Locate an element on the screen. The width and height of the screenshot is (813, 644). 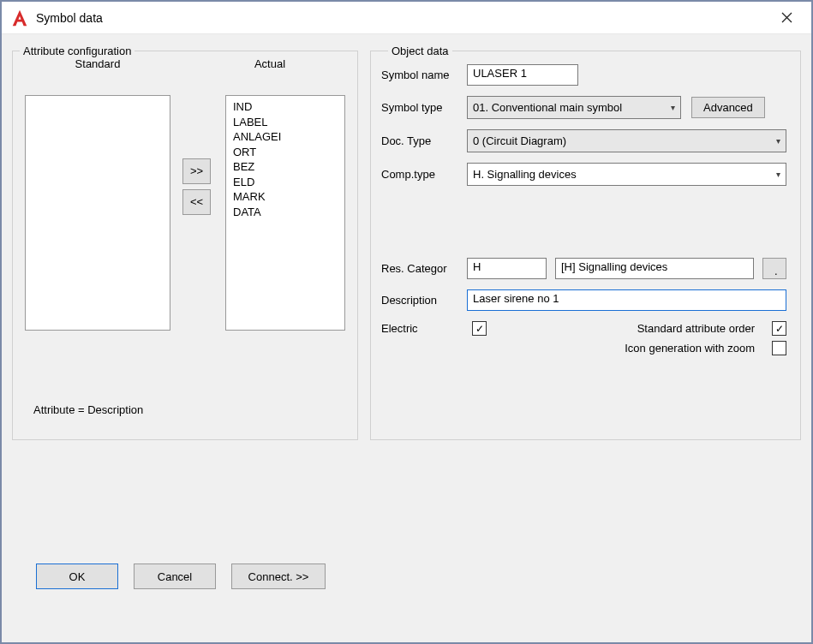
electric-label: Electric is located at coordinates (424, 329).